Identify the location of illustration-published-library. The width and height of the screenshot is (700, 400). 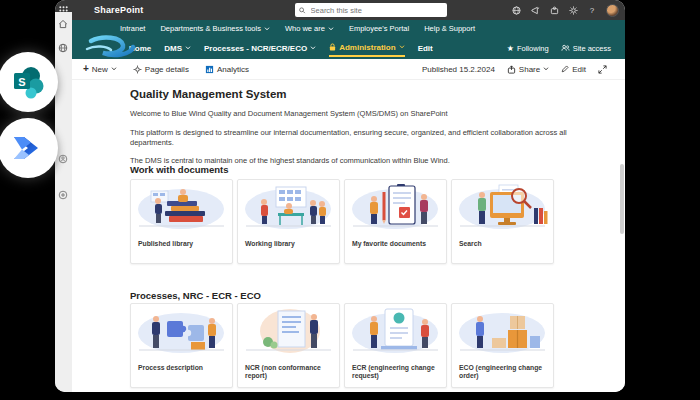
(182, 207).